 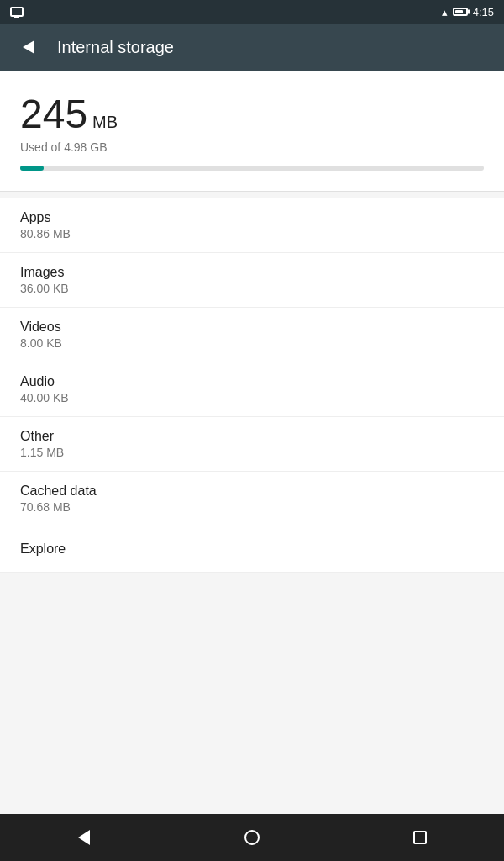 What do you see at coordinates (116, 47) in the screenshot?
I see `toolbar-title: Internal storage` at bounding box center [116, 47].